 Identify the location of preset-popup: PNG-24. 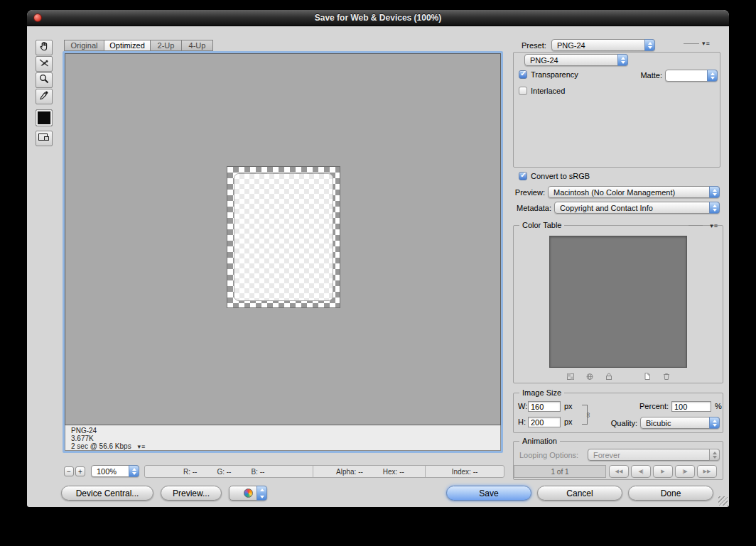
(603, 45).